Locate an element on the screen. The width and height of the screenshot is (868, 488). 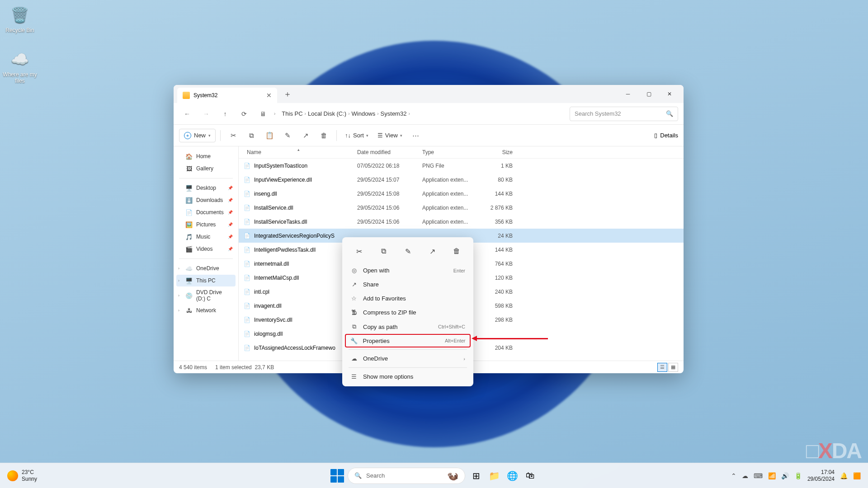
sort-button: ↑↓ Sort ▾ is located at coordinates (357, 136).